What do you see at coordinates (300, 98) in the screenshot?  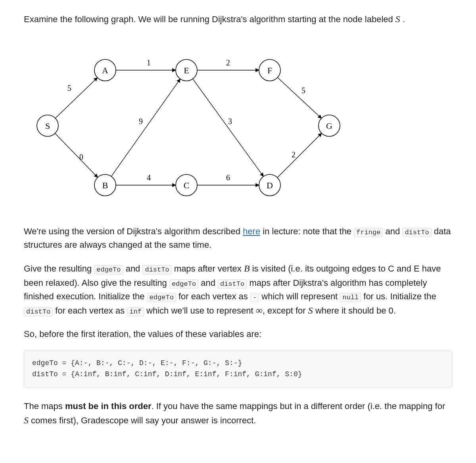 I see `edge-F-G` at bounding box center [300, 98].